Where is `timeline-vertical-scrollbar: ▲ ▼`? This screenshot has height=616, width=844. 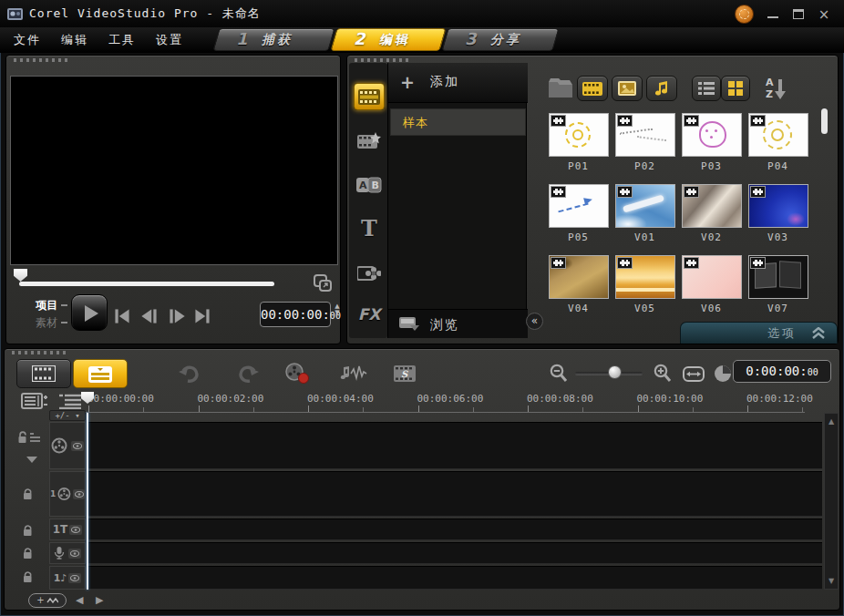
timeline-vertical-scrollbar: ▲ ▼ is located at coordinates (831, 501).